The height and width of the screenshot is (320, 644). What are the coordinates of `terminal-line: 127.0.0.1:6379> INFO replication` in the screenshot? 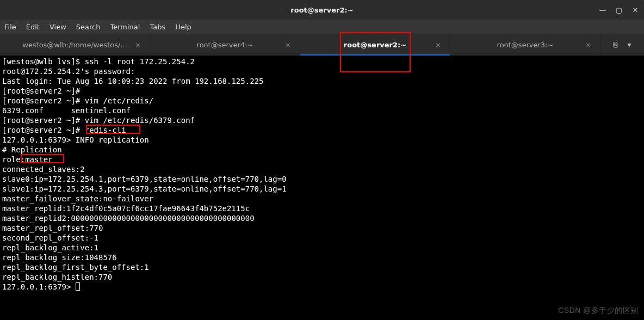 It's located at (76, 140).